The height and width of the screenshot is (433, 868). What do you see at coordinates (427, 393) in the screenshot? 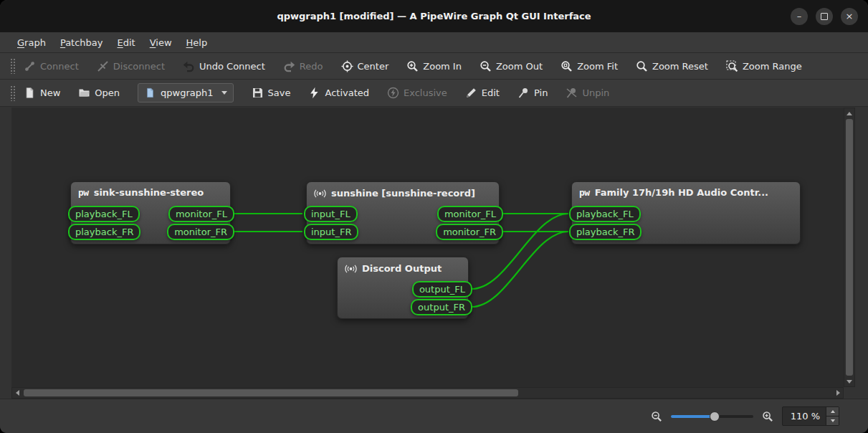
I see `horizontal-scrollbar` at bounding box center [427, 393].